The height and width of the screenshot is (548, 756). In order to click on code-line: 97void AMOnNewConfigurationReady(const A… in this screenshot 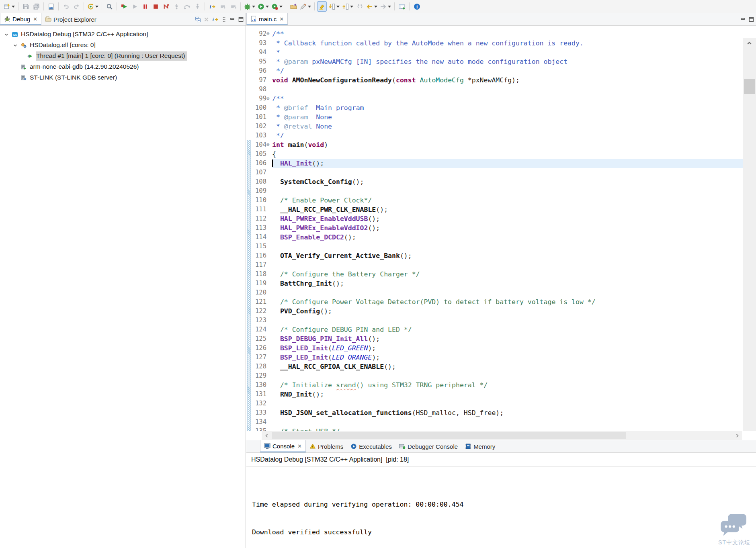, I will do `click(494, 80)`.